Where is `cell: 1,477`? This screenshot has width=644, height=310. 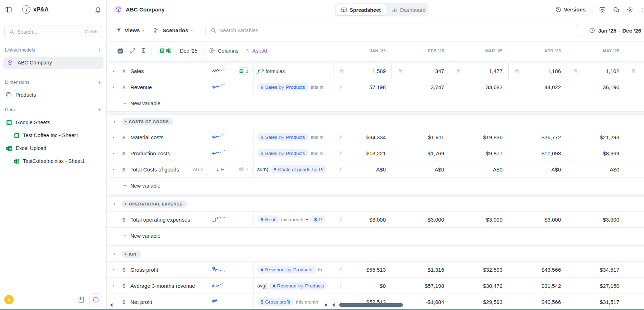 cell: 1,477 is located at coordinates (479, 71).